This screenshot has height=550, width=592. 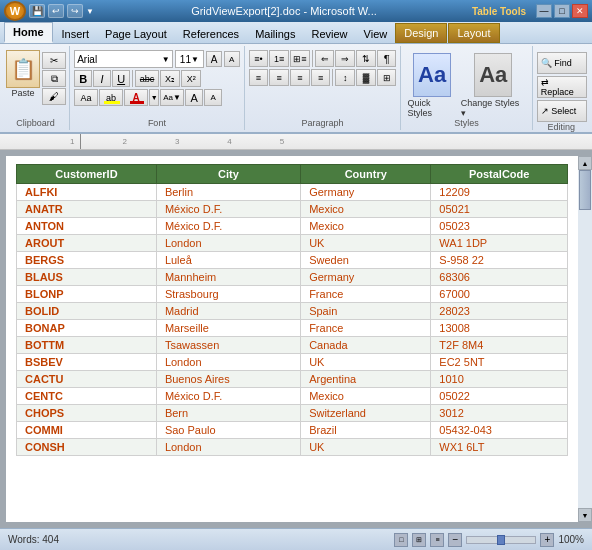 What do you see at coordinates (300, 58) in the screenshot?
I see `list-multilevel-button: ⊞≡` at bounding box center [300, 58].